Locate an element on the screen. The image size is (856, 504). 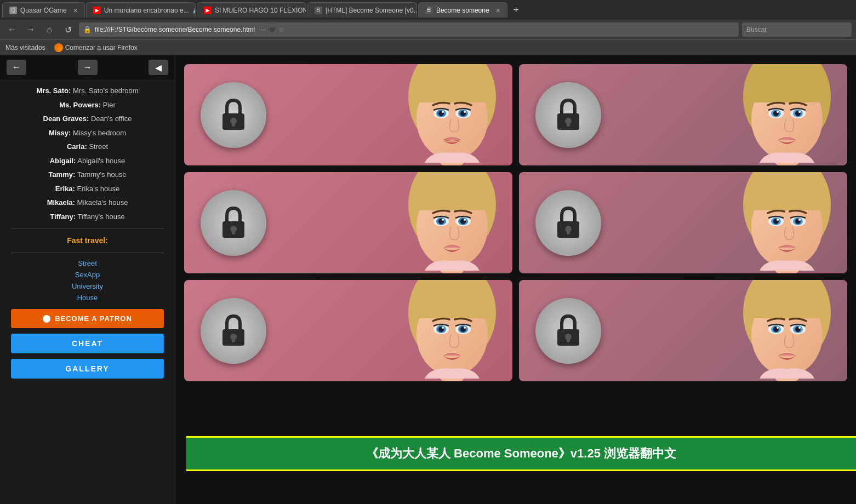
reload-button: ↺ is located at coordinates (68, 30).